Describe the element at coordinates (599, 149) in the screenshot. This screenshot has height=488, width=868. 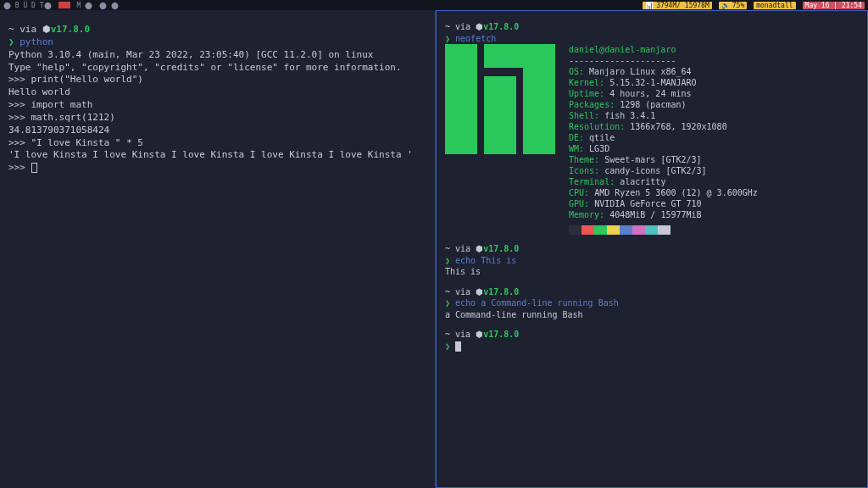
I see `nf-wm: LG3D` at that location.